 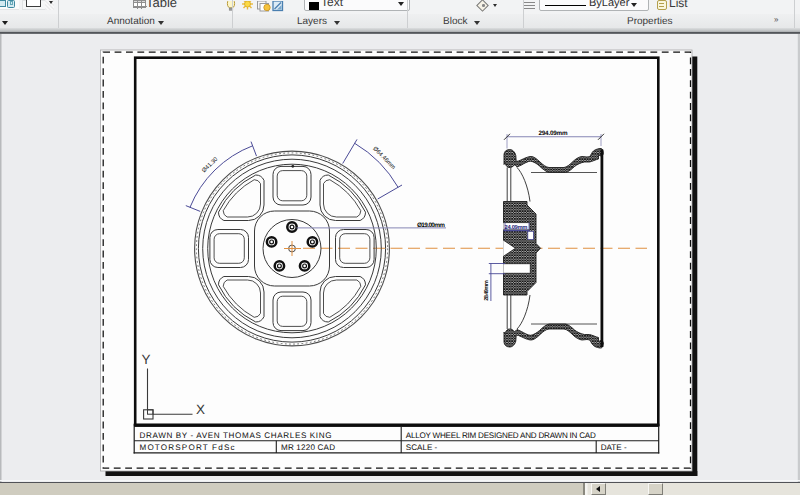 I want to click on svg-text: SCALE -, so click(x=422, y=448).